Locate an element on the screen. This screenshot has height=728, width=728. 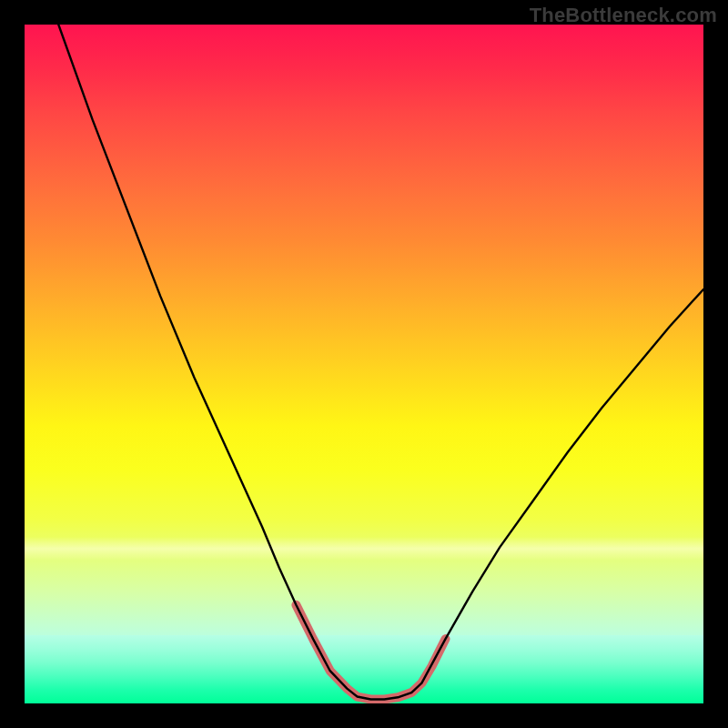
watermark-text: TheBottleneck.com is located at coordinates (623, 15).